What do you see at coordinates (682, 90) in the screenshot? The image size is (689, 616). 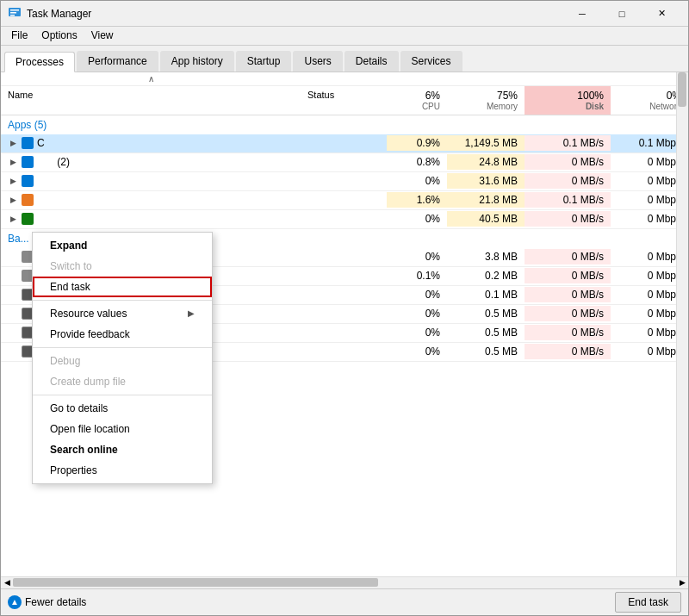 I see `scrollbar-thumb` at bounding box center [682, 90].